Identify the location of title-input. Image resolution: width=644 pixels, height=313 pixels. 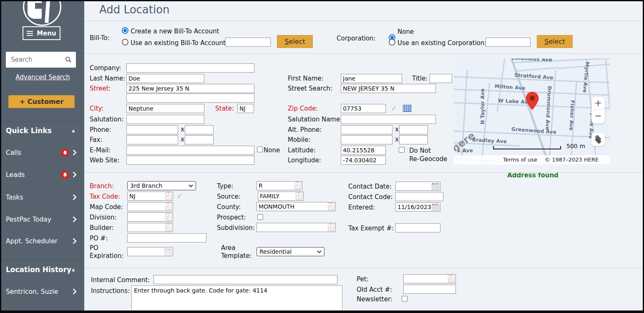
(441, 78).